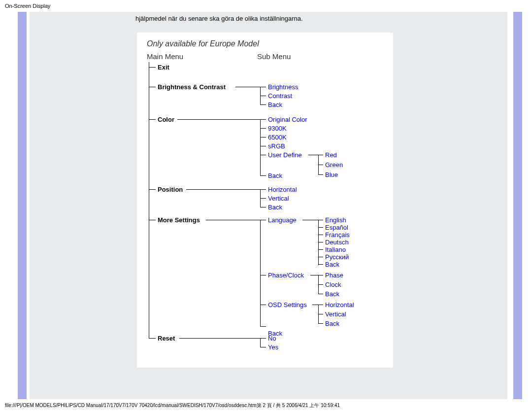 The image size is (532, 411). Describe the element at coordinates (285, 155) in the screenshot. I see `color-userdef: User Define` at that location.